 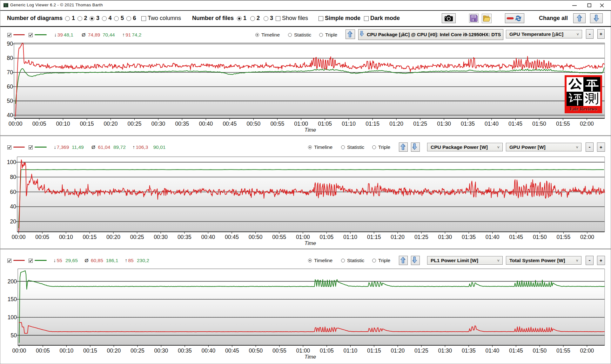 I want to click on svg-text: 150, so click(x=12, y=299).